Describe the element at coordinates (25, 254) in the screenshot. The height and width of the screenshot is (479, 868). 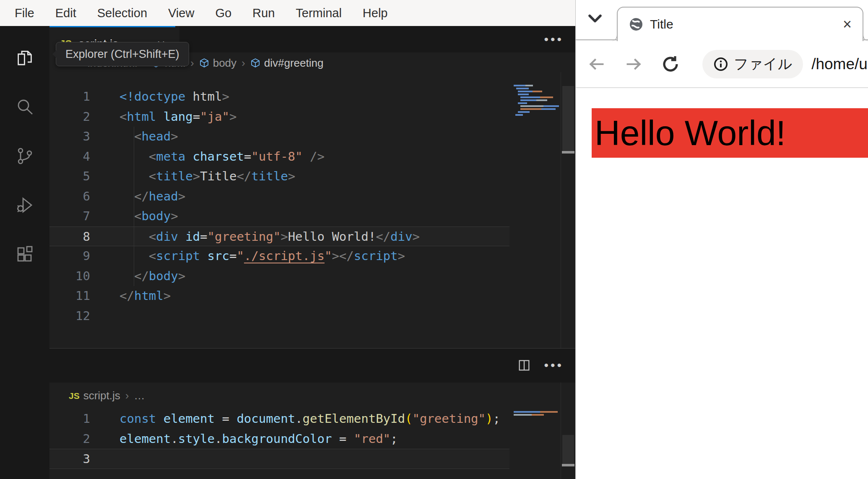
I see `extensions-button` at that location.